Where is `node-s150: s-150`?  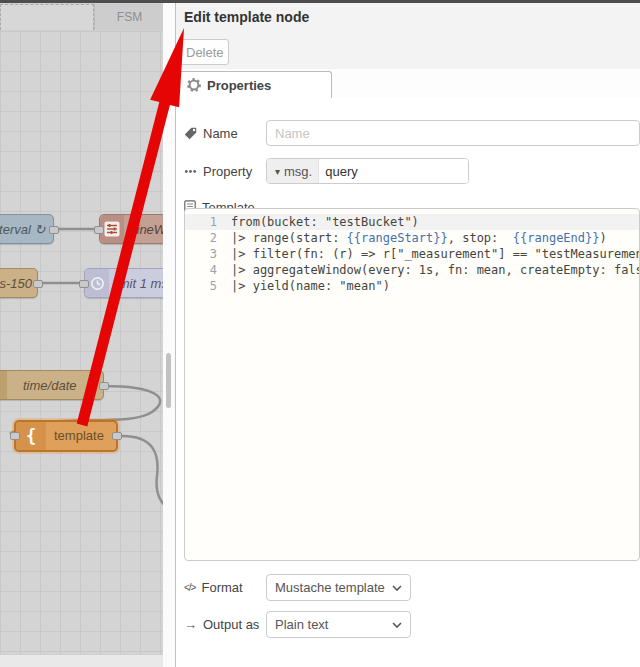 node-s150: s-150 is located at coordinates (19, 283).